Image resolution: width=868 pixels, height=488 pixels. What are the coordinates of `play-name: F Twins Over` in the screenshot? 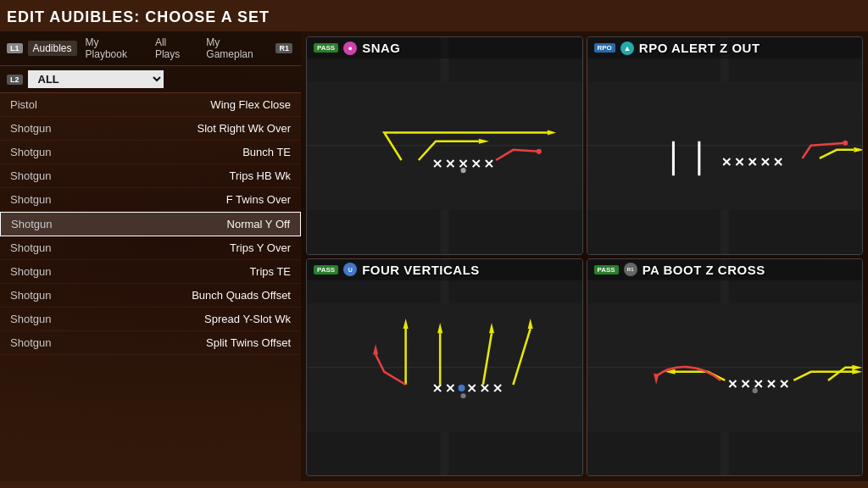 It's located at (259, 200).